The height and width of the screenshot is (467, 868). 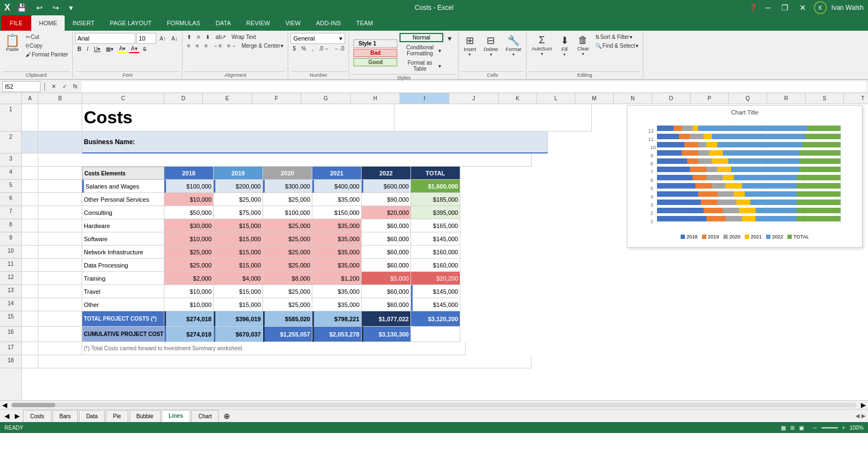 What do you see at coordinates (288, 319) in the screenshot?
I see `cell-total-2020: $585,020` at bounding box center [288, 319].